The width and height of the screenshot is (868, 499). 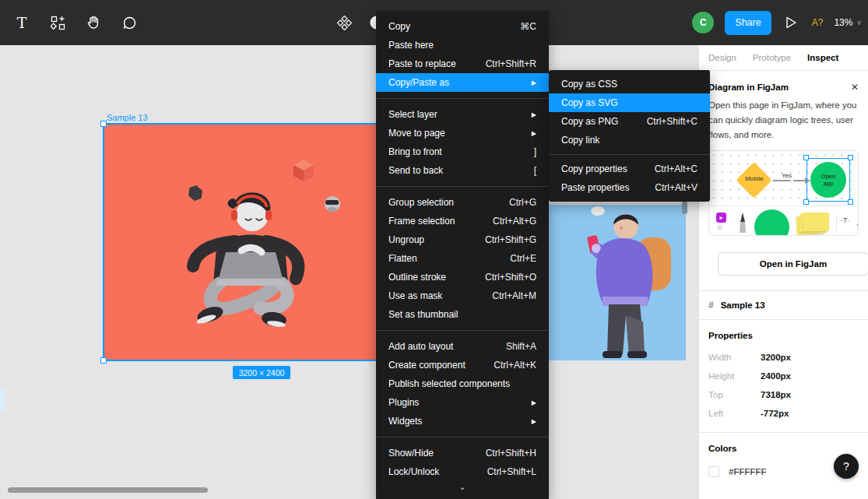 I want to click on figjam-description: Open this page in FigJam, where you can …, so click(x=783, y=120).